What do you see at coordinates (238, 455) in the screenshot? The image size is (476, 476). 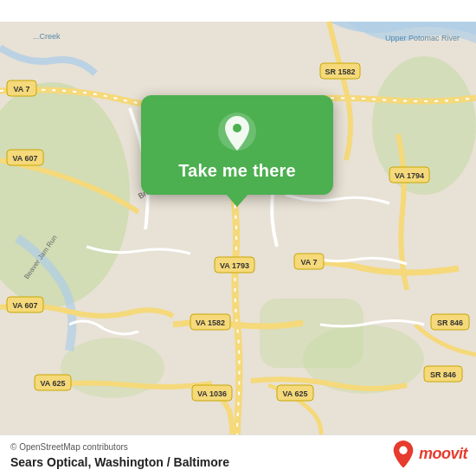 I see `bottom-bar: © OpenStreetMap contributors Sears Optic…` at bounding box center [238, 455].